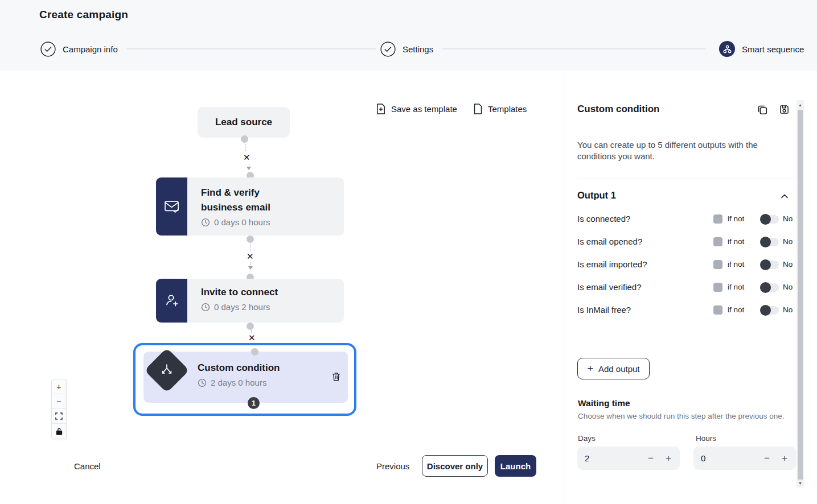 The height and width of the screenshot is (504, 817). What do you see at coordinates (681, 416) in the screenshot?
I see `waiting-time-description: Choose when we should run this step afte…` at bounding box center [681, 416].